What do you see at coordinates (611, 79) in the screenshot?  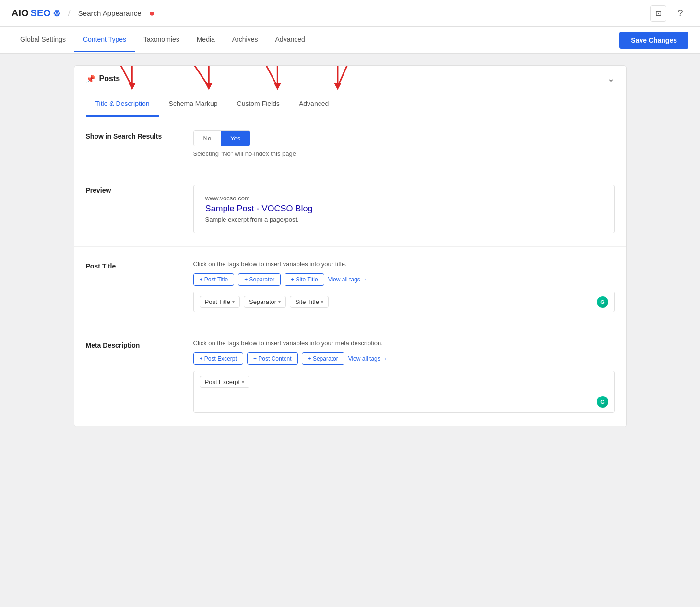 I see `chevron-down-icon: ⌄` at bounding box center [611, 79].